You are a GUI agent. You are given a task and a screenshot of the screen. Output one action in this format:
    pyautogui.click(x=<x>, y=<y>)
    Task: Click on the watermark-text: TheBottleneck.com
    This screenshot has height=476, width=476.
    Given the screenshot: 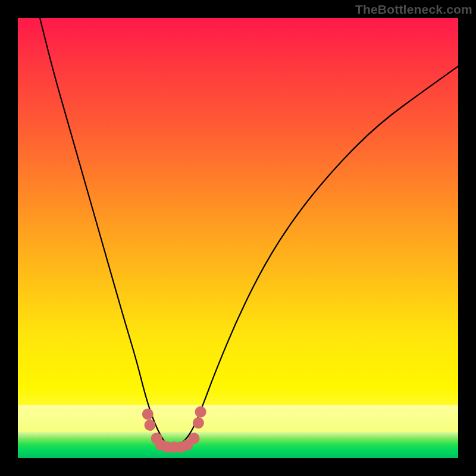 What is the action you would take?
    pyautogui.click(x=414, y=10)
    